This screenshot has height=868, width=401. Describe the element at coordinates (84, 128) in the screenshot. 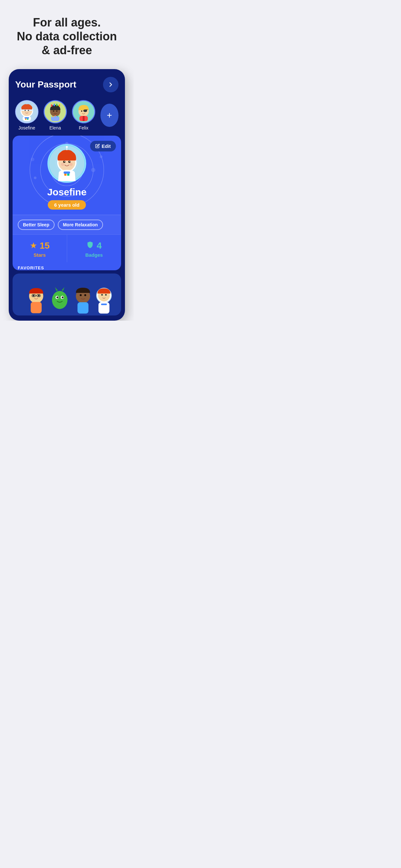

I see `user-felix-name: Felix` at that location.